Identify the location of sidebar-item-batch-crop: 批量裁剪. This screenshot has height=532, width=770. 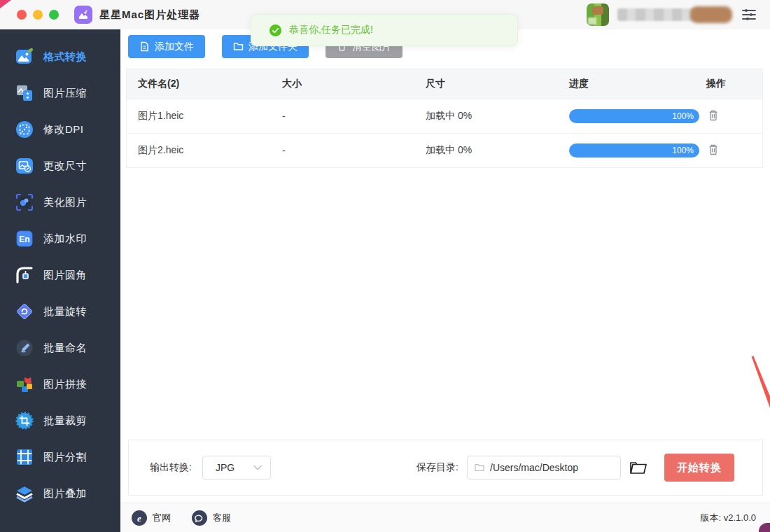
(60, 421).